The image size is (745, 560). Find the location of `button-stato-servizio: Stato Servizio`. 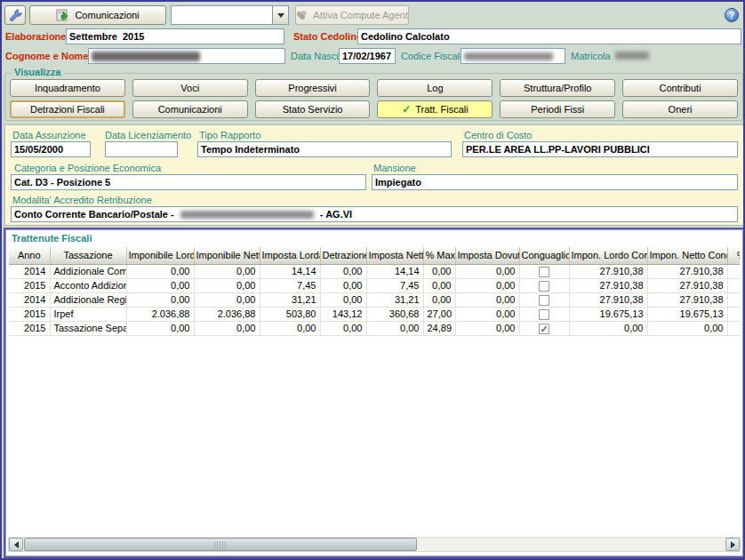

button-stato-servizio: Stato Servizio is located at coordinates (313, 109).